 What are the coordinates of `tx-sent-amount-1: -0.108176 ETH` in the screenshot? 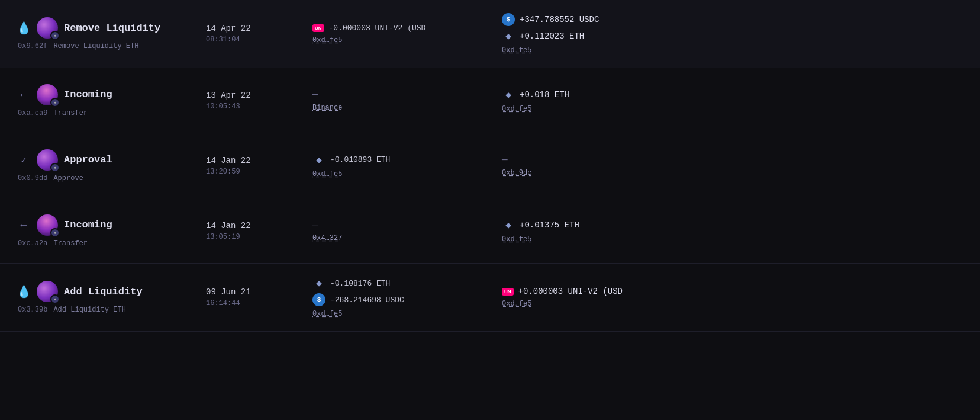 It's located at (360, 283).